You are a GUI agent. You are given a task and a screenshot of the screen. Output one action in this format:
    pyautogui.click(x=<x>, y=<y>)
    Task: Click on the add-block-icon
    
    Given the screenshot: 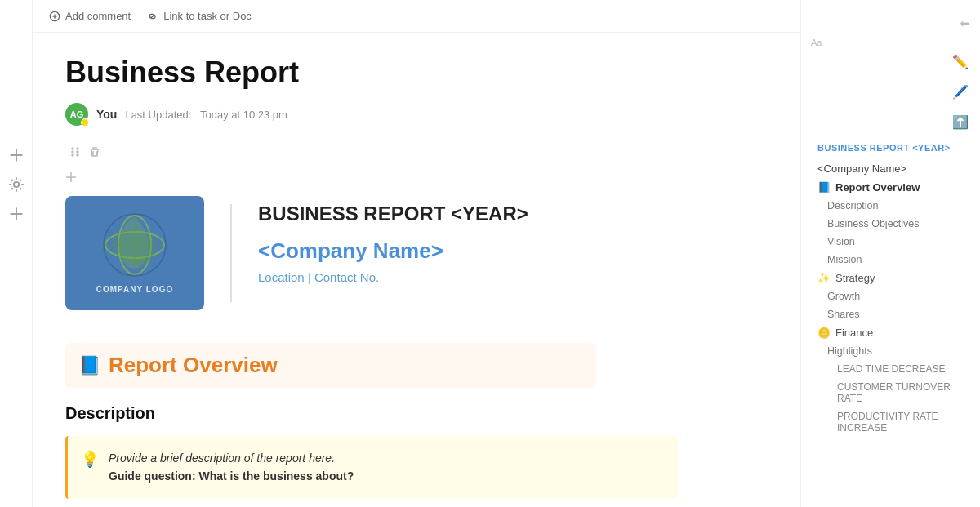 What is the action you would take?
    pyautogui.click(x=16, y=155)
    